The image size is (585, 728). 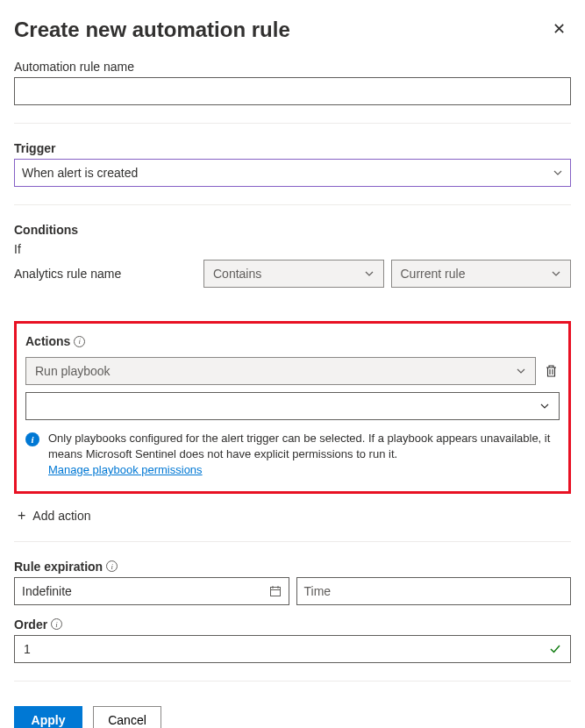 I want to click on calendar-icon, so click(x=275, y=591).